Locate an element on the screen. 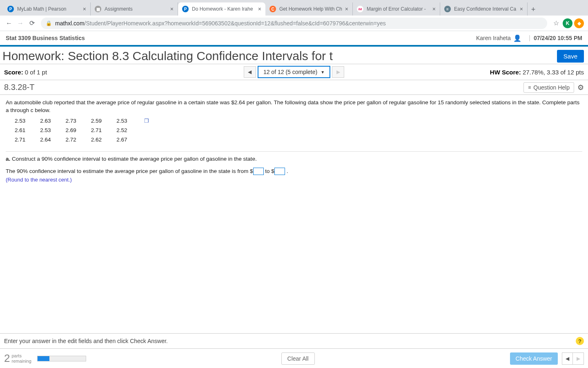 The width and height of the screenshot is (588, 368). tab-label: Easy Confidence Interval Ca is located at coordinates (486, 9).